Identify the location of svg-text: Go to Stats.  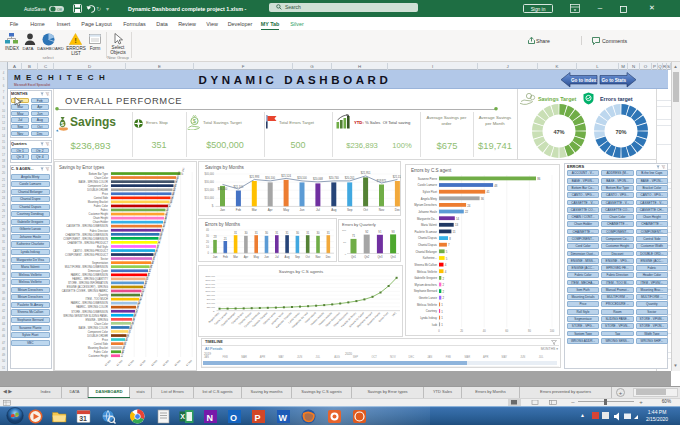
(614, 80).